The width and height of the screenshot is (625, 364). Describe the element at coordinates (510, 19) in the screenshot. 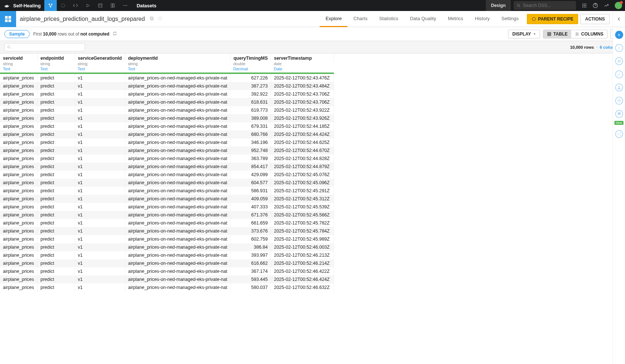

I see `tab-settings: Settings` at that location.